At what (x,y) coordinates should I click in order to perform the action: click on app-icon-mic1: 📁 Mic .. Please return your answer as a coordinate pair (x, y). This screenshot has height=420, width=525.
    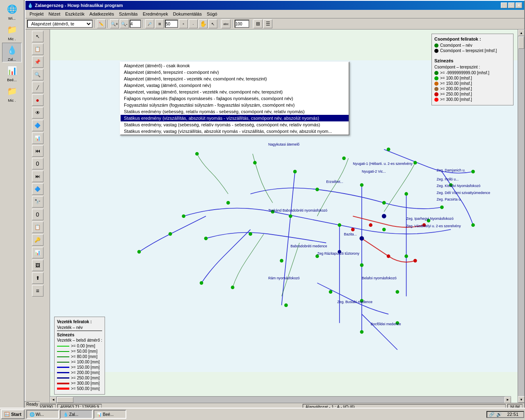
    Looking at the image, I should click on (12, 32).